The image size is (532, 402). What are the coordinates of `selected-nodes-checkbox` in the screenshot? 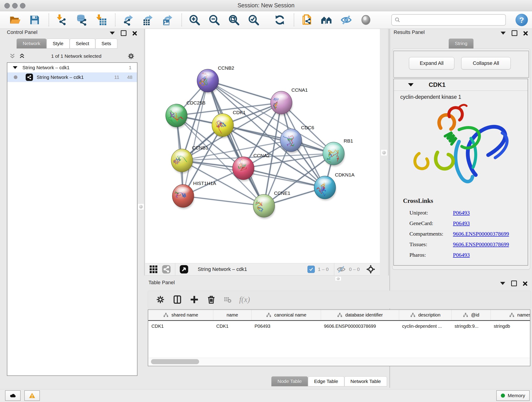 It's located at (311, 269).